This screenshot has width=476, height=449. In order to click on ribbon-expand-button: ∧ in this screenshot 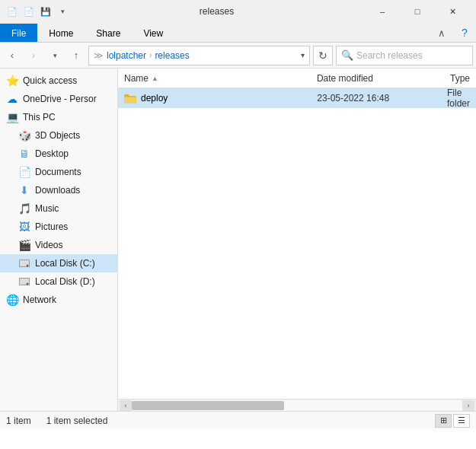, I will do `click(442, 33)`.